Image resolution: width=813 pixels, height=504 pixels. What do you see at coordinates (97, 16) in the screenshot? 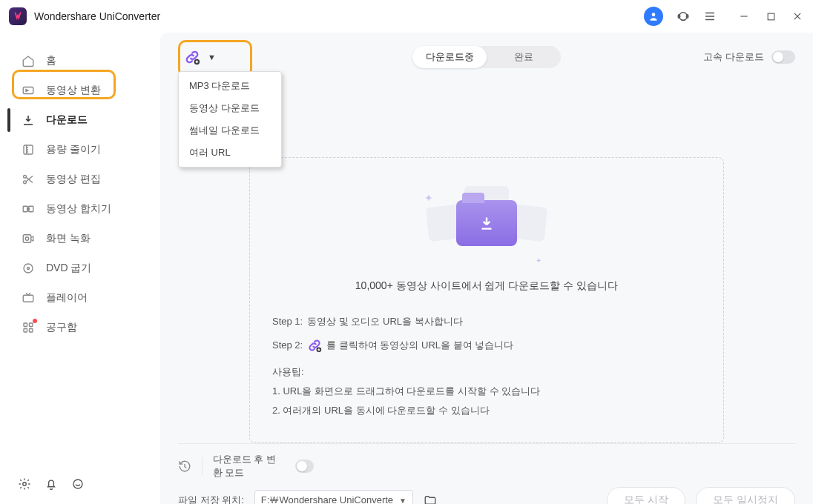
I see `app-title: Wondershare UniConverter` at bounding box center [97, 16].